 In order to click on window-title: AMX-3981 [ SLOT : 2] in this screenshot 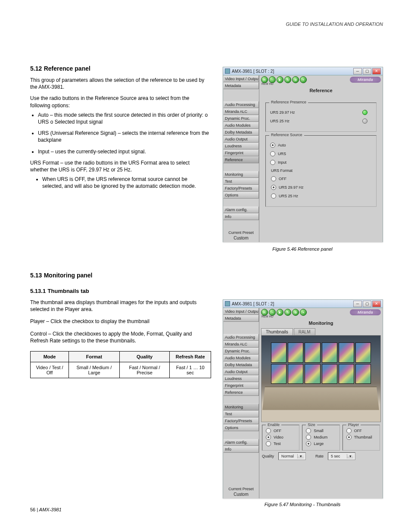, I will do `click(253, 304)`.